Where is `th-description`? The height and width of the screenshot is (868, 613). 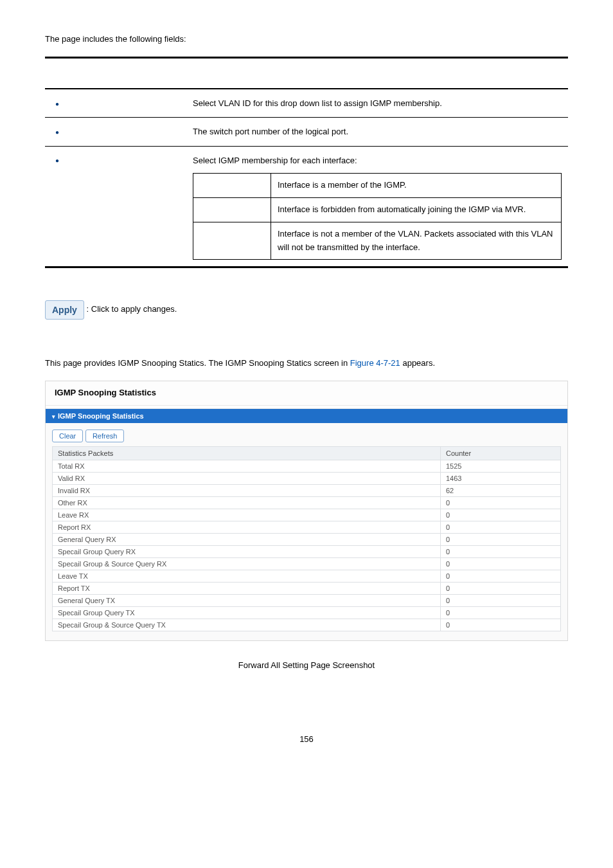
th-description is located at coordinates (377, 73).